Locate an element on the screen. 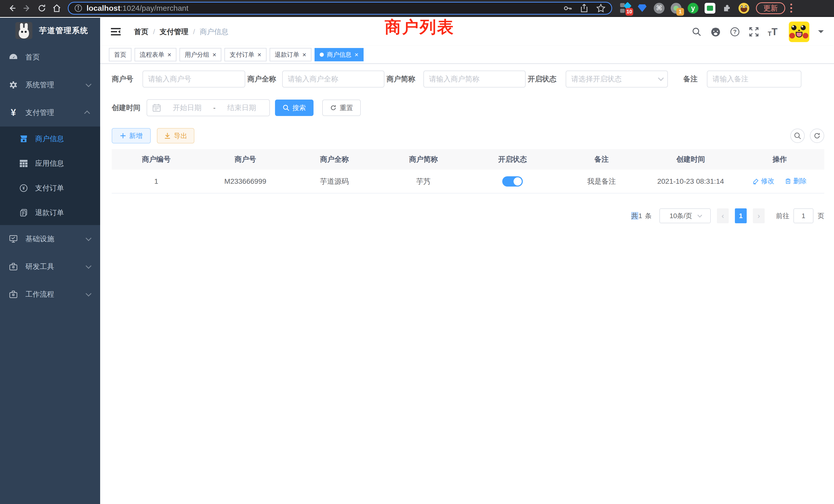 The width and height of the screenshot is (834, 504). calendar-icon is located at coordinates (157, 108).